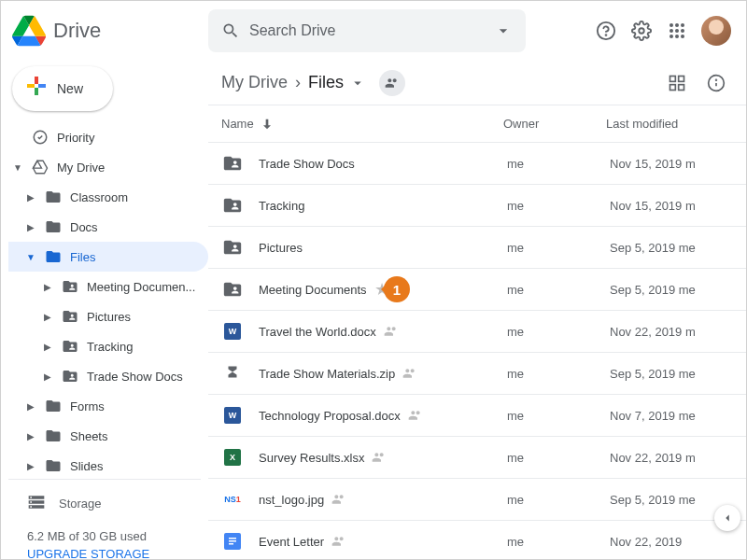 The width and height of the screenshot is (747, 560). Describe the element at coordinates (330, 416) in the screenshot. I see `file-name: Technology Proposal.docx` at that location.